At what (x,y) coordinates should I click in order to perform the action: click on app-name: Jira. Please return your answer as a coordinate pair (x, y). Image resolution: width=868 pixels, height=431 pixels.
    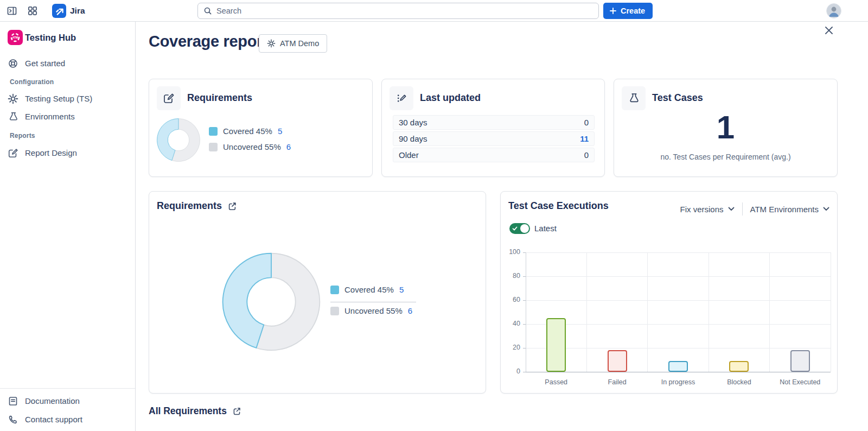
    Looking at the image, I should click on (78, 11).